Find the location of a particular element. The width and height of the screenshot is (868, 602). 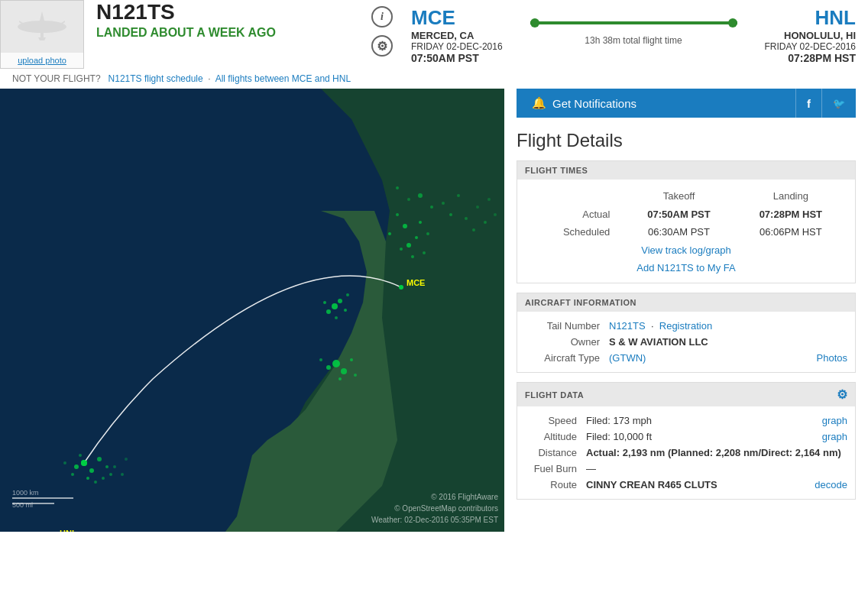

flight-times-section: FLIGHT TIMES Takeoff Landing Actual is located at coordinates (686, 222).